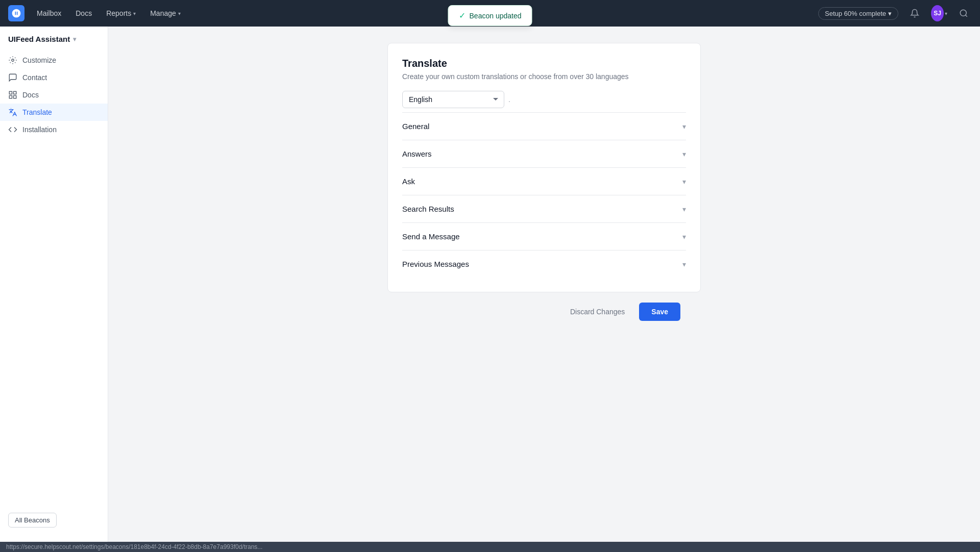 The image size is (980, 552). I want to click on toast-notification: ✓ Beacon updated, so click(490, 15).